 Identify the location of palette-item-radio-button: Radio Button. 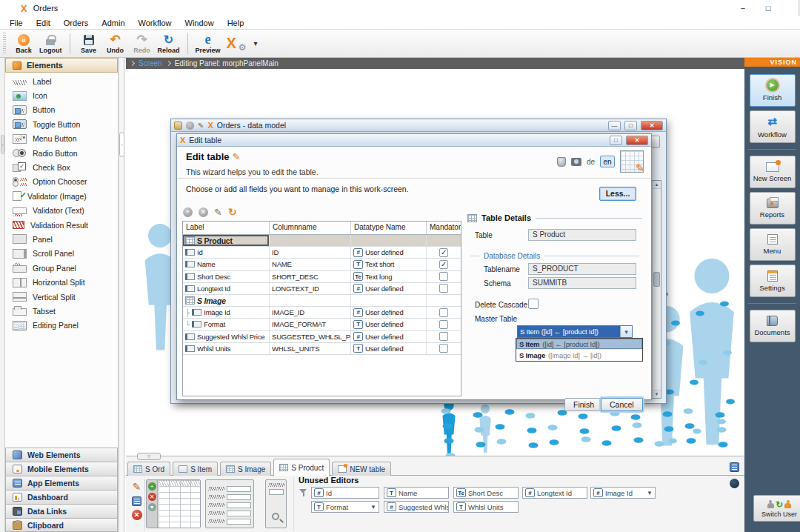
(61, 153).